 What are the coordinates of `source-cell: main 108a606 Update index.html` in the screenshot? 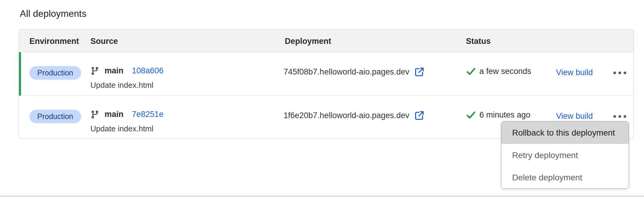 It's located at (184, 74).